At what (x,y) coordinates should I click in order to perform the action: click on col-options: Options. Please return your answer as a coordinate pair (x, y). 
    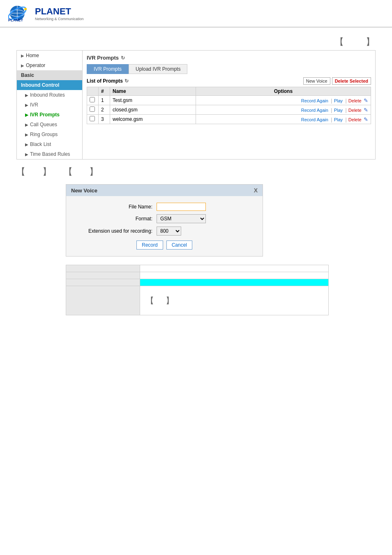
    Looking at the image, I should click on (283, 91).